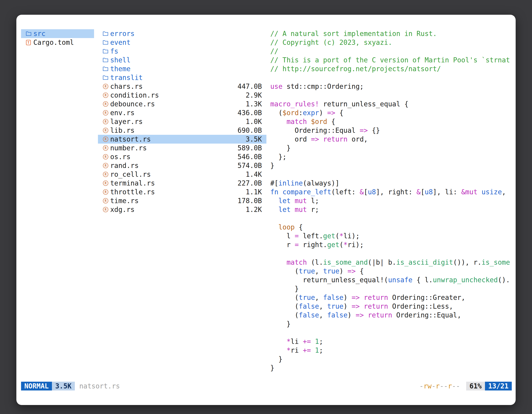 The width and height of the screenshot is (532, 414). What do you see at coordinates (254, 104) in the screenshot?
I see `file-size: 1.3K` at bounding box center [254, 104].